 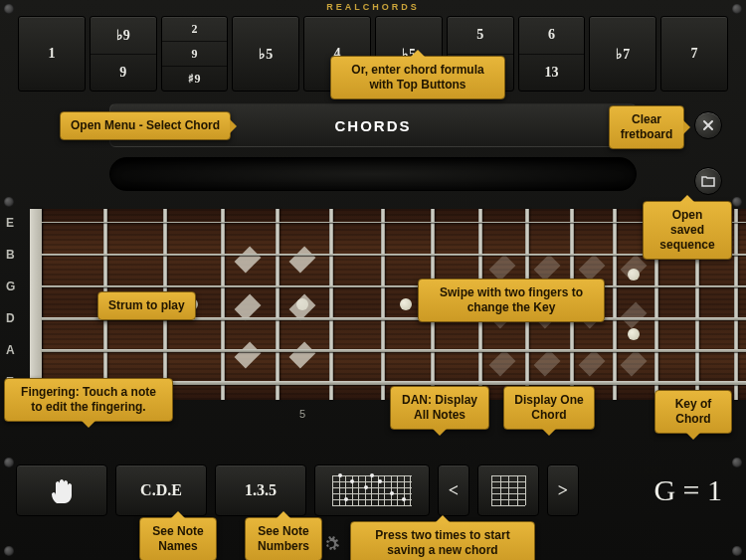 I want to click on tip-strum: Strum to play, so click(x=147, y=306).